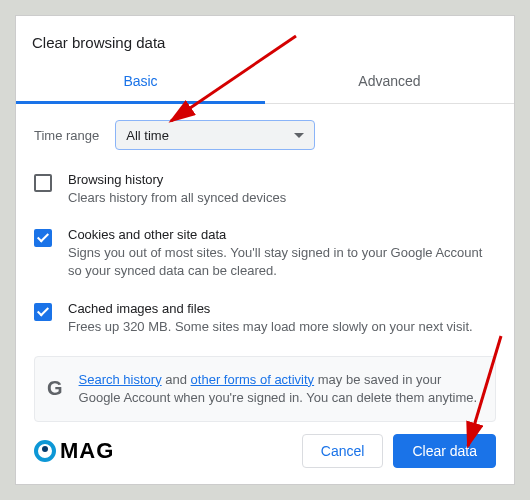 This screenshot has width=530, height=500. Describe the element at coordinates (74, 451) in the screenshot. I see `pcmag-logo: MAG` at that location.